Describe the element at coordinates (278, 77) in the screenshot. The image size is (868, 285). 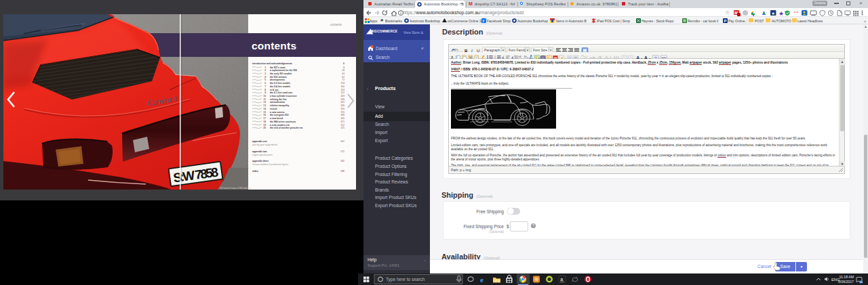
I see `svg-text: the 912 variants` at that location.